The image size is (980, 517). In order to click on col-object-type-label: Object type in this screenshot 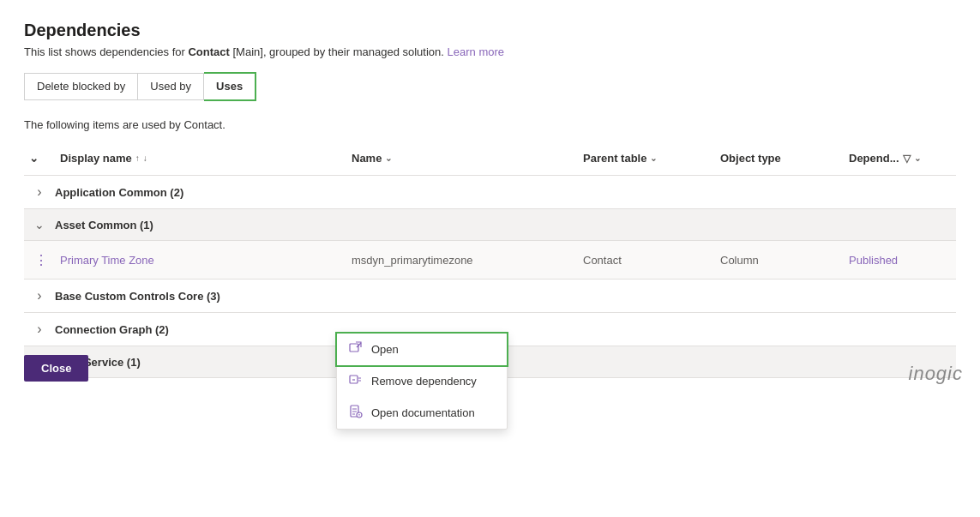, I will do `click(751, 158)`.